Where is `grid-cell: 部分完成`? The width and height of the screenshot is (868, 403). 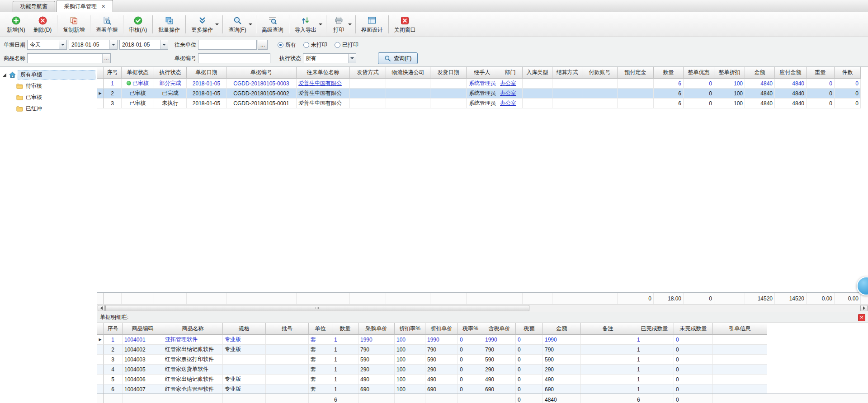 grid-cell: 部分完成 is located at coordinates (170, 84).